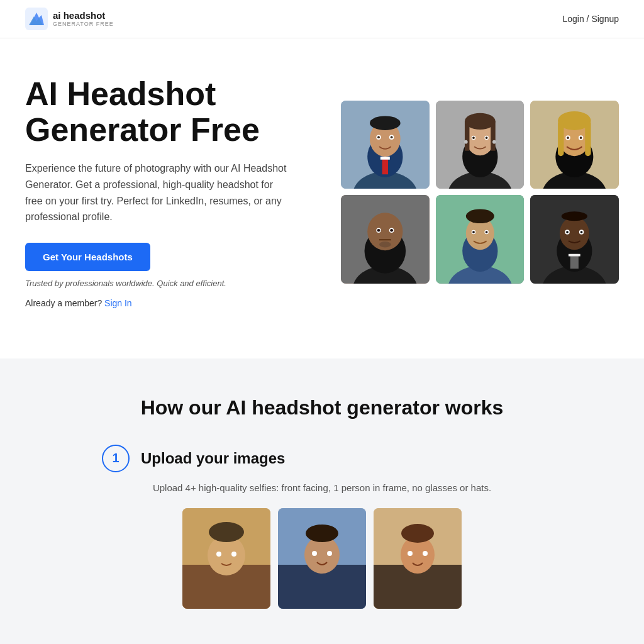  I want to click on navbar: ai headshot GENERATOR FREE Login / Signu…, so click(322, 19).